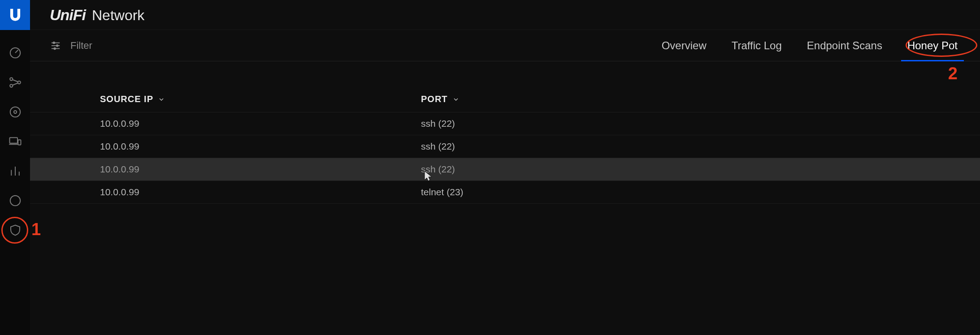 The image size is (980, 335). I want to click on tabs: Overview Traffic Log Endpoint Scans Hone…, so click(812, 46).